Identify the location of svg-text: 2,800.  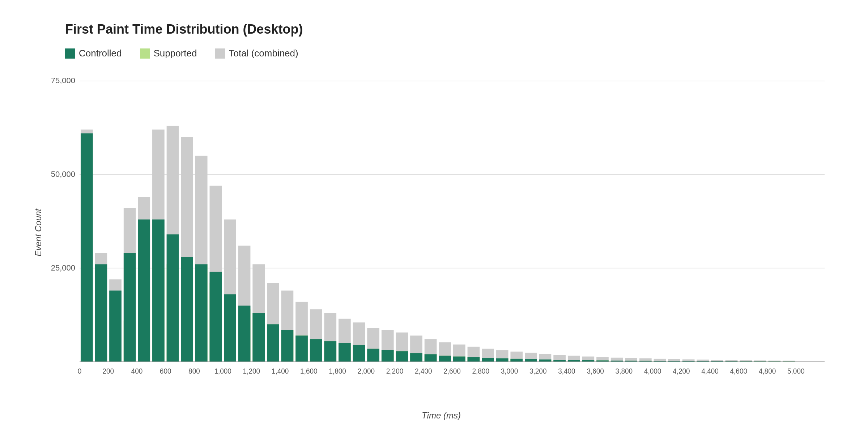
(481, 371).